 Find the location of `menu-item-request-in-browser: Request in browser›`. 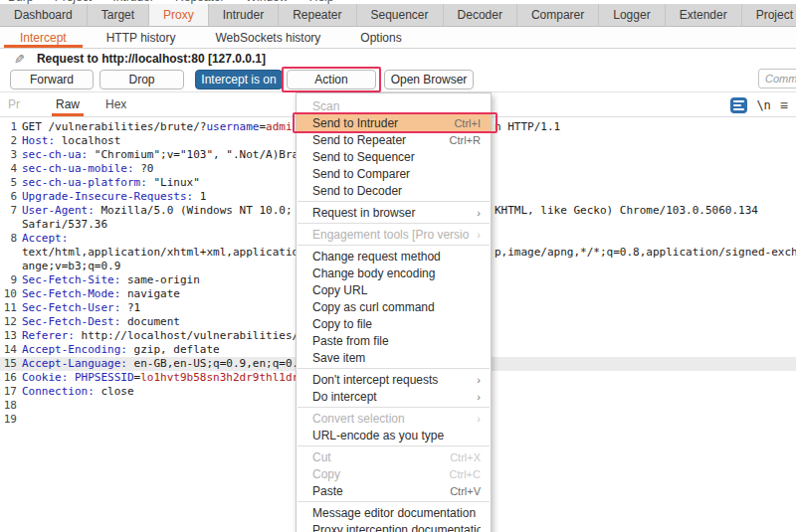

menu-item-request-in-browser: Request in browser› is located at coordinates (394, 213).